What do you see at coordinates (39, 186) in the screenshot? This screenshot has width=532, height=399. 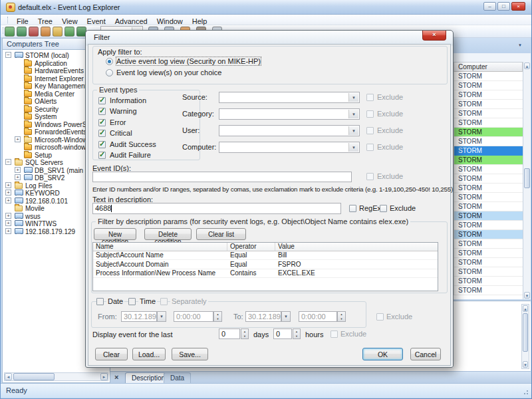 I see `tree-item-label: Log Files` at bounding box center [39, 186].